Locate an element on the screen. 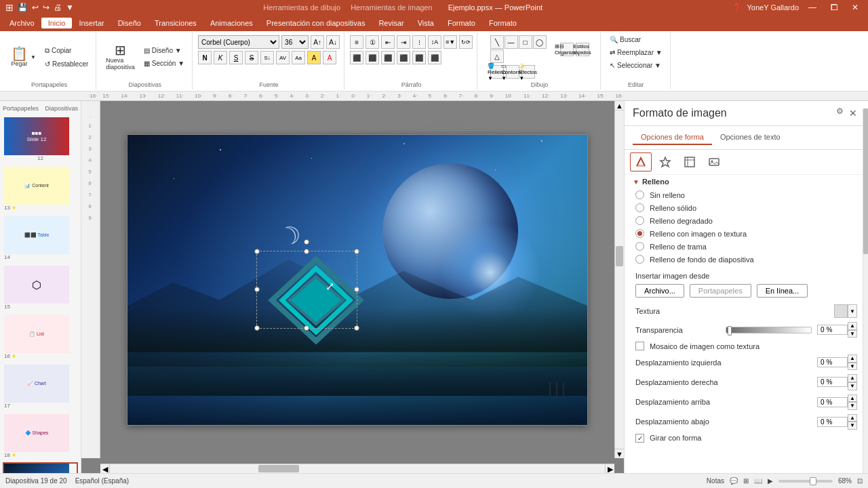  align-col-btn: ⬛ is located at coordinates (419, 58).